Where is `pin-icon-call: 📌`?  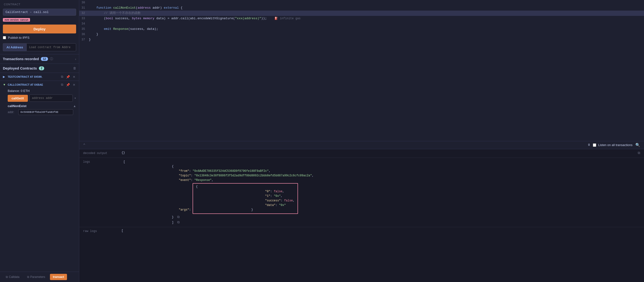
pin-icon-call: 📌 is located at coordinates (68, 85).